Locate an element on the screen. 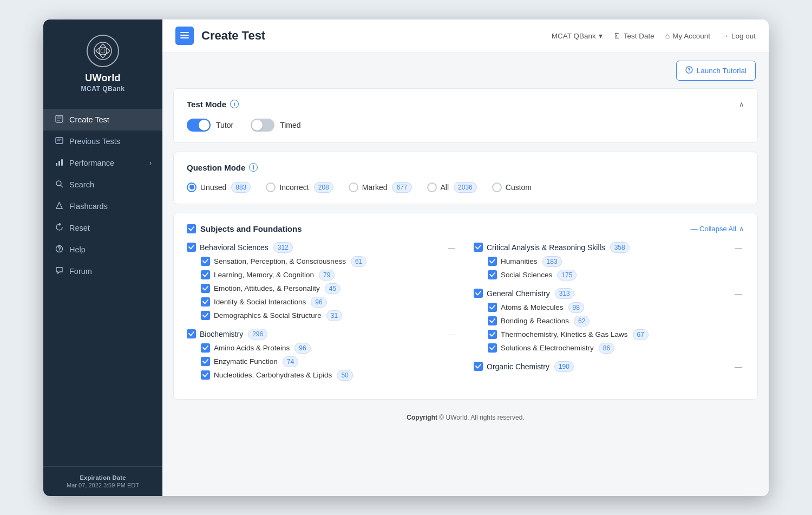 Image resolution: width=812 pixels, height=515 pixels. radio-marked: Marked 677 is located at coordinates (380, 187).